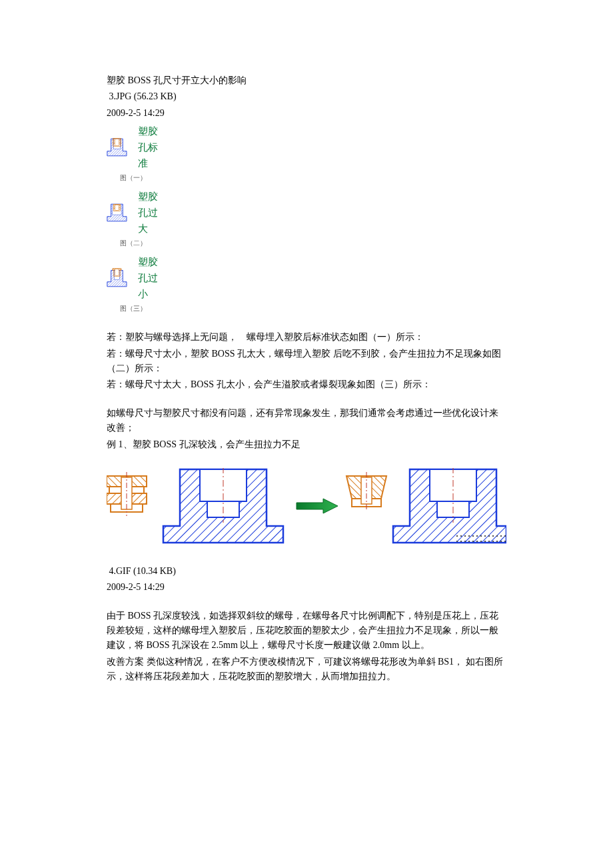 This screenshot has width=613, height=868. Describe the element at coordinates (306, 669) in the screenshot. I see `paragraph-7: 改善方案 类似这种情况，在客户不方便改模情况下，可建议将螺母花形改为单斜 BS1…` at that location.